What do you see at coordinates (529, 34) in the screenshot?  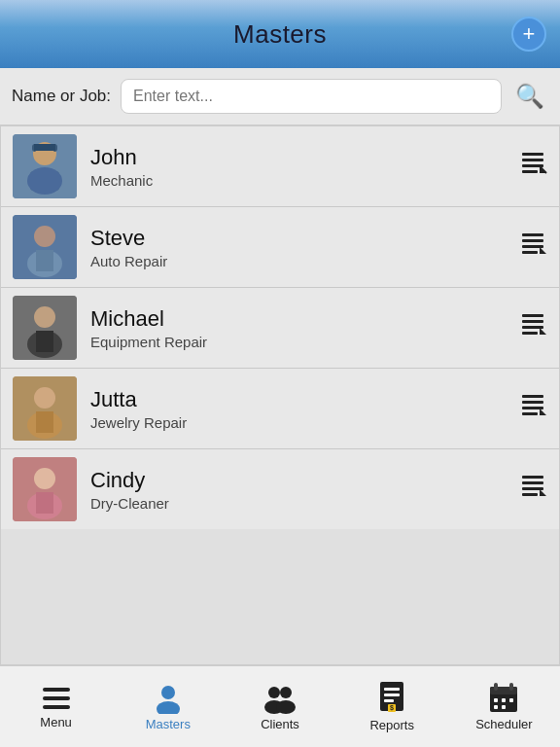 I see `add-master-button: +` at bounding box center [529, 34].